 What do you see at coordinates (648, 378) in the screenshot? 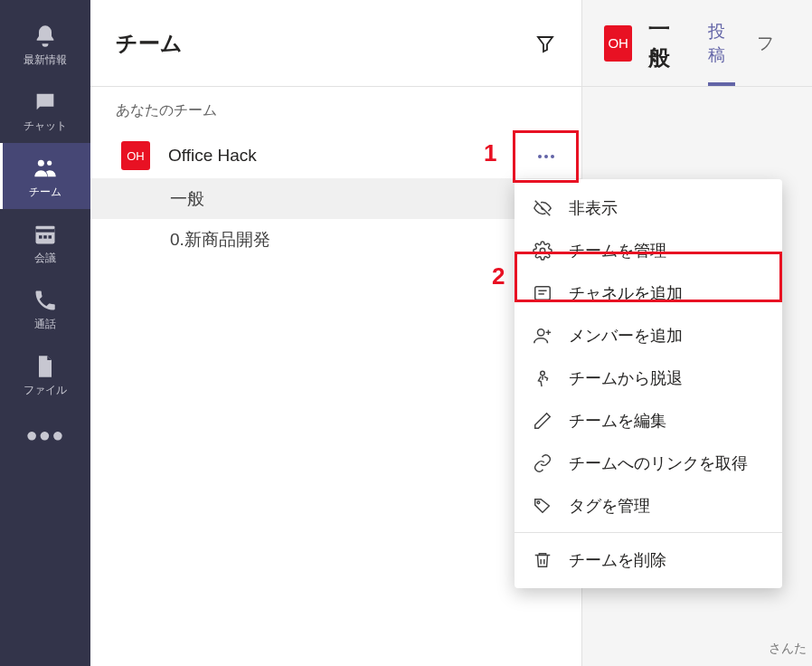
I see `menu-item-leave-team: チームから脱退` at bounding box center [648, 378].